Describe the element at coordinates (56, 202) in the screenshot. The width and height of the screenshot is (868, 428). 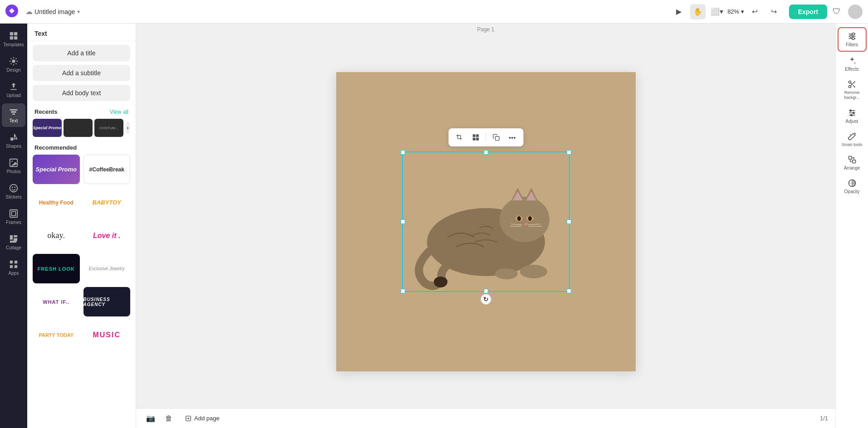
I see `style-item-healthy-food: Healthy Food` at that location.